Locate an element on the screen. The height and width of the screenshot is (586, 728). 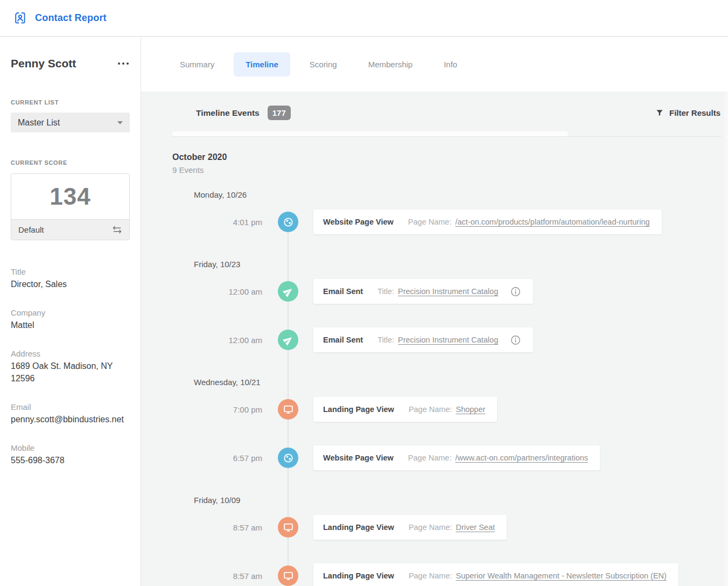
swap-score-icon is located at coordinates (117, 229).